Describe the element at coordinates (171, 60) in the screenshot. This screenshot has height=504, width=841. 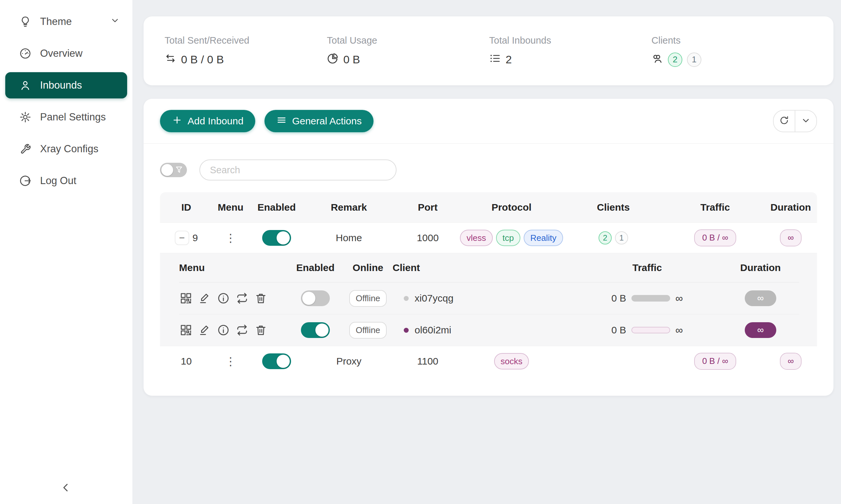
I see `transfer-arrows-icon` at that location.